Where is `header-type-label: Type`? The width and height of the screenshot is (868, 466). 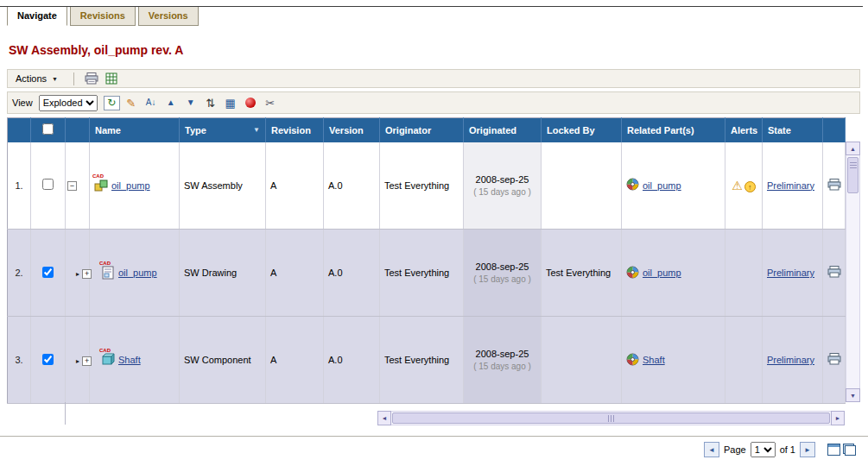 header-type-label: Type is located at coordinates (195, 130).